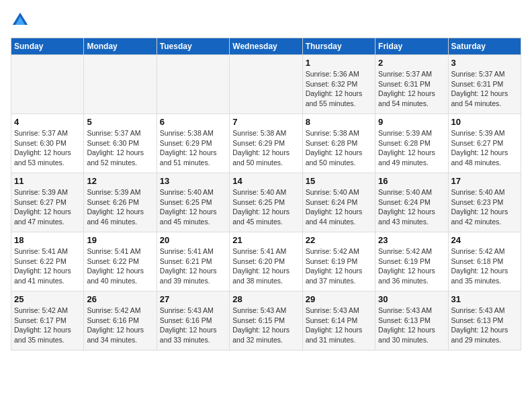 The width and height of the screenshot is (532, 411). What do you see at coordinates (412, 203) in the screenshot?
I see `calendar-cell: 16Sunrise: 5:40 AM Sunset: 6:24 PM Dayli…` at bounding box center [412, 203].